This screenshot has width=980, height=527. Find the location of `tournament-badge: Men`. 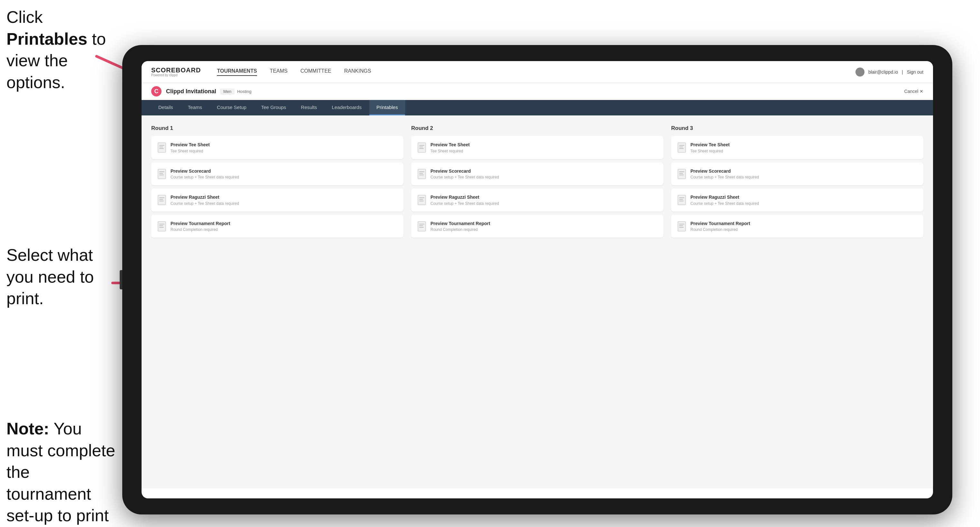

tournament-badge: Men is located at coordinates (228, 92).